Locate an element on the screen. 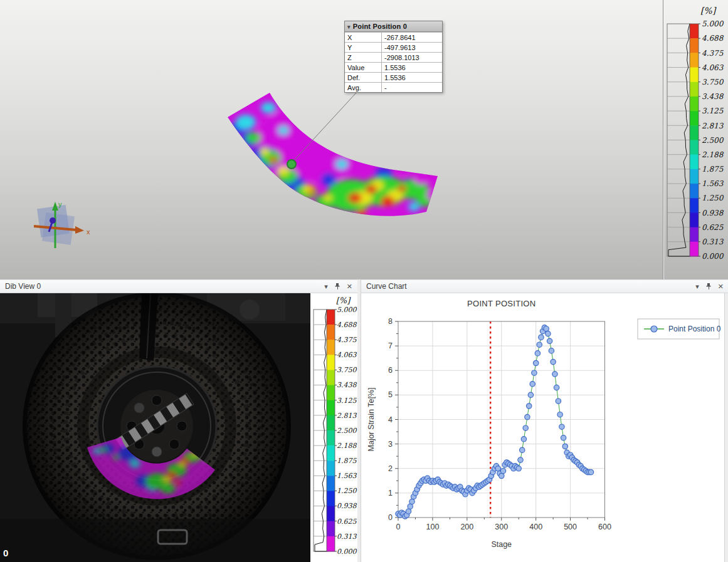 Image resolution: width=728 pixels, height=562 pixels. curve-chart-header: Curve Chart ▾ ✕ is located at coordinates (544, 286).